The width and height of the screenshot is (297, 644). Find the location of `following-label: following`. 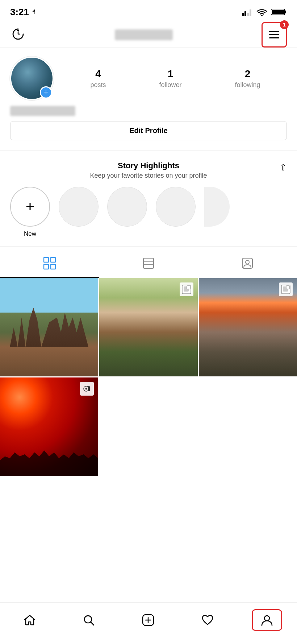

following-label: following is located at coordinates (247, 85).